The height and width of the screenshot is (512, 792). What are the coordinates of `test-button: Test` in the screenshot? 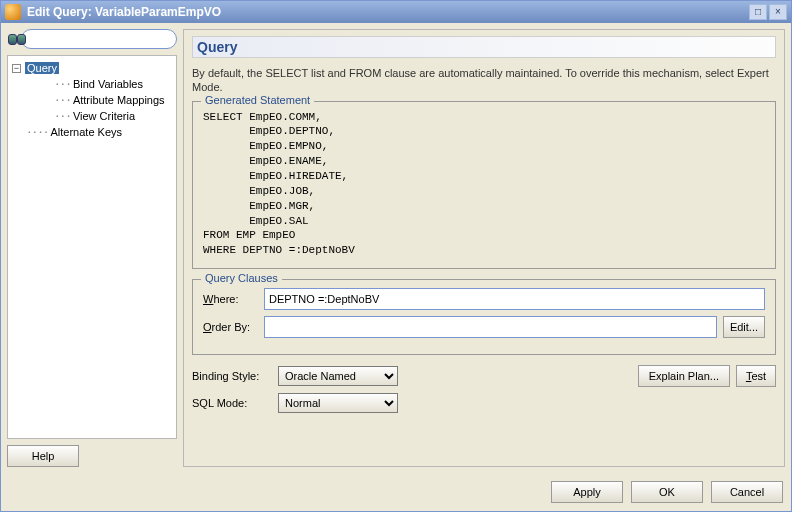 It's located at (756, 376).